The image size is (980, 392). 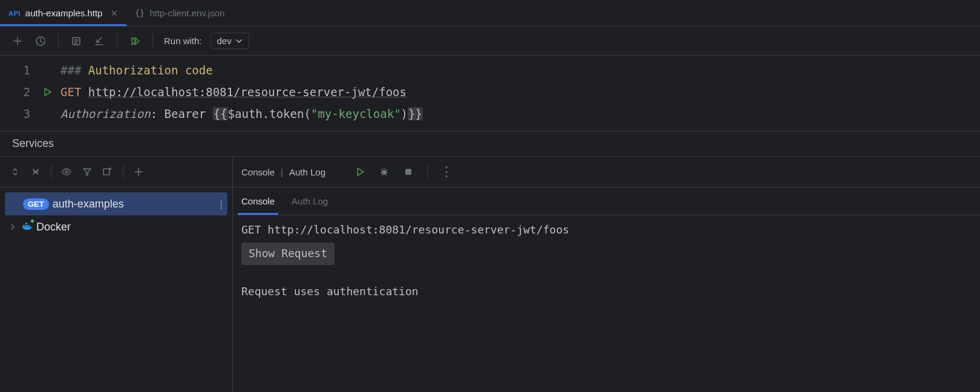 What do you see at coordinates (239, 41) in the screenshot?
I see `chevron-down-icon` at bounding box center [239, 41].